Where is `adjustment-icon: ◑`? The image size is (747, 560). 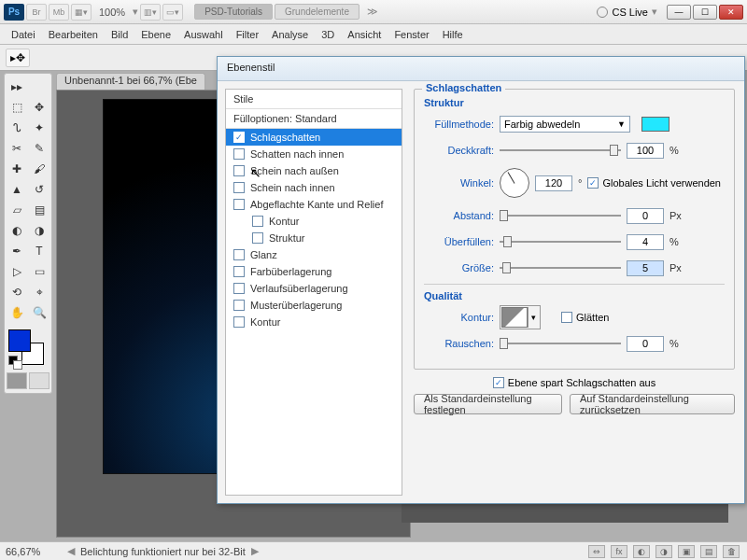 adjustment-icon: ◑ is located at coordinates (664, 552).